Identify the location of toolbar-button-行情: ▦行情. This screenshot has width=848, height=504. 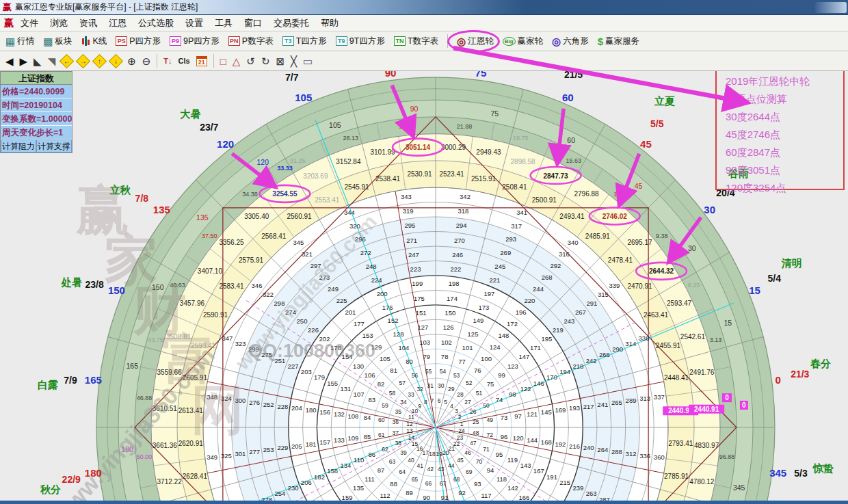
(20, 41).